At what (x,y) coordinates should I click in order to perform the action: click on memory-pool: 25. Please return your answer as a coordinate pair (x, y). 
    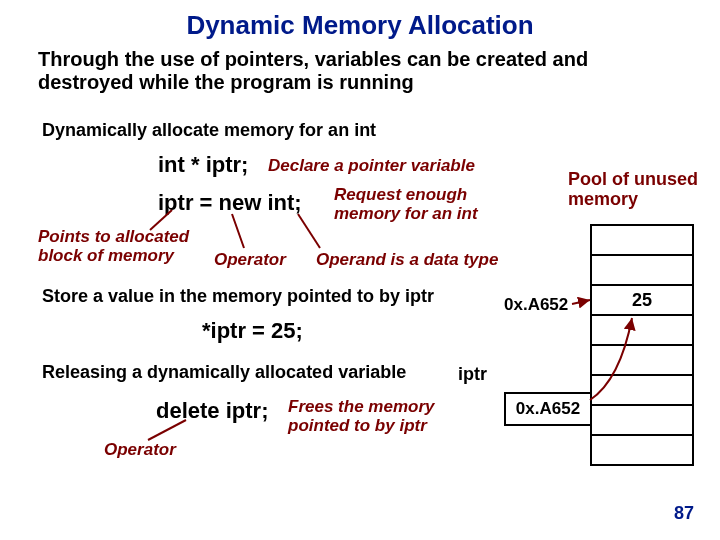
    Looking at the image, I should click on (642, 345).